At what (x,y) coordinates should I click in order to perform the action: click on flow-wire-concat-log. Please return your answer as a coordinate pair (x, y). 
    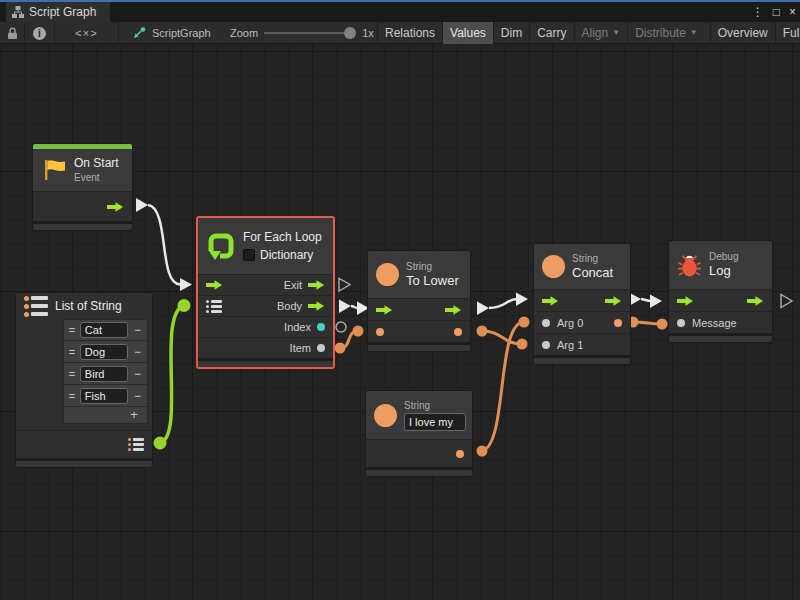
    Looking at the image, I should click on (646, 300).